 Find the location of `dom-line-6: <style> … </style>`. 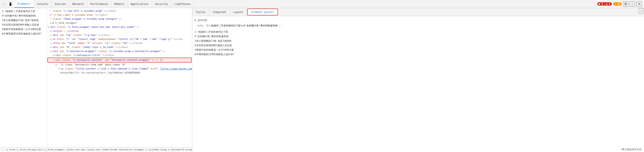

dom-line-6: <style> … </style> is located at coordinates (120, 31).